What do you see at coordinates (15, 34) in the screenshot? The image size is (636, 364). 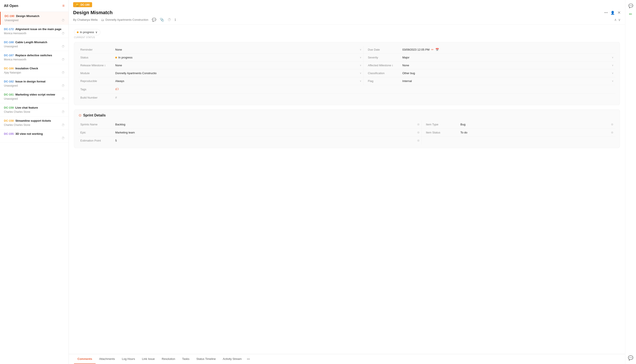 I see `assignee-name: Monica Hemsworth` at bounding box center [15, 34].